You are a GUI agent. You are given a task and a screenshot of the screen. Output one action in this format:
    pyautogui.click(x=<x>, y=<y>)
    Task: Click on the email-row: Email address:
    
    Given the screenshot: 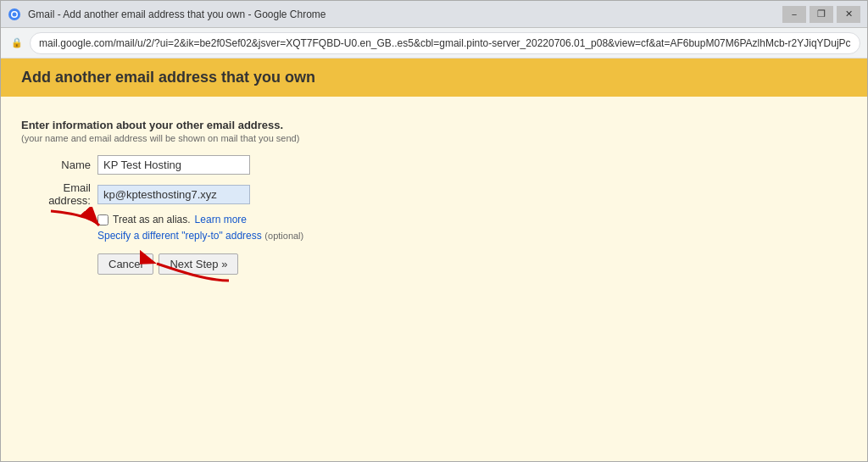 What is the action you would take?
    pyautogui.click(x=434, y=194)
    